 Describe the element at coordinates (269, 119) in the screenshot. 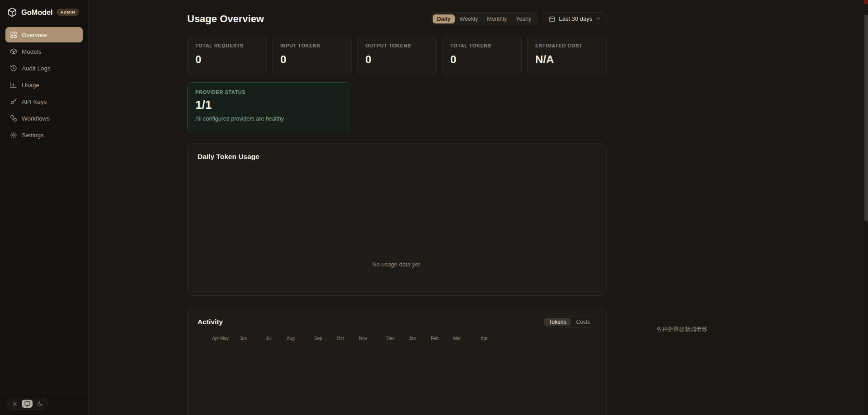

I see `provider-status-description: All configured providers are healthy` at that location.